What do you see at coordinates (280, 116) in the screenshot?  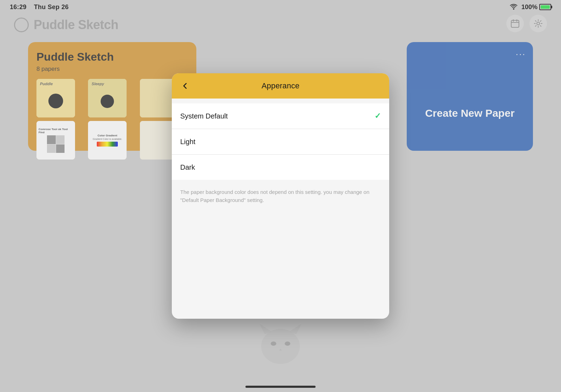 I see `option-system-default: System Default ✓` at bounding box center [280, 116].